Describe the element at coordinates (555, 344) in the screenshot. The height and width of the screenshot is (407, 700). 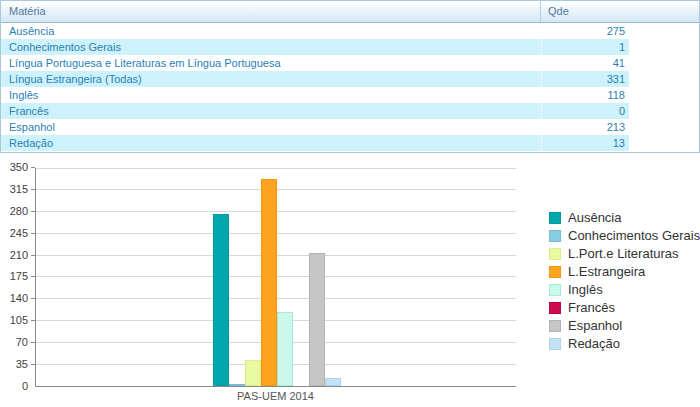
I see `legend-swatch-redacao` at that location.